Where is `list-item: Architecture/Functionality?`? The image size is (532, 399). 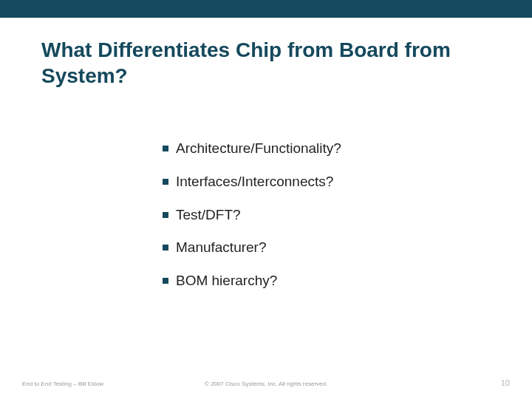
list-item: Architecture/Functionality? is located at coordinates (321, 149).